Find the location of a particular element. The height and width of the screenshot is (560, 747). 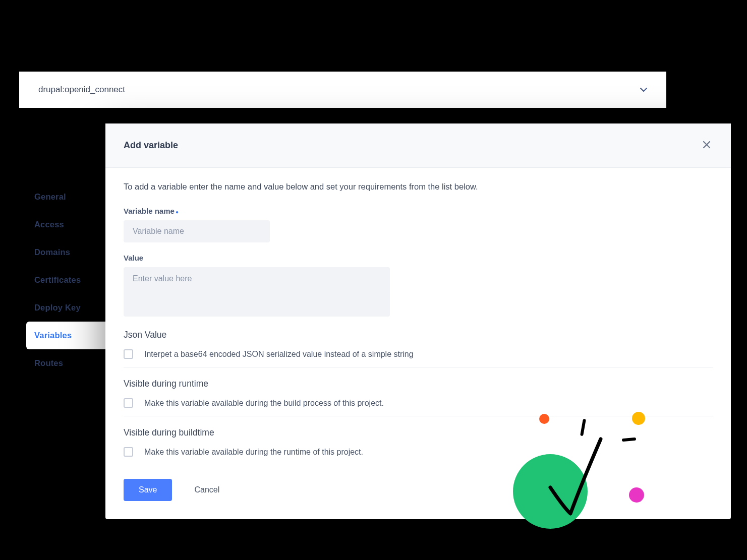

sidebar-item-general: General is located at coordinates (69, 197).